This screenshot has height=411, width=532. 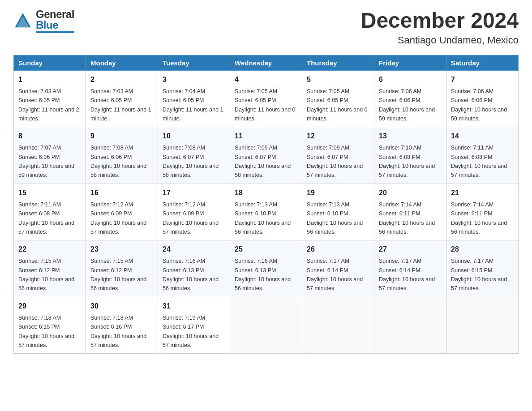 What do you see at coordinates (55, 21) in the screenshot?
I see `logo-text: General Blue` at bounding box center [55, 21].